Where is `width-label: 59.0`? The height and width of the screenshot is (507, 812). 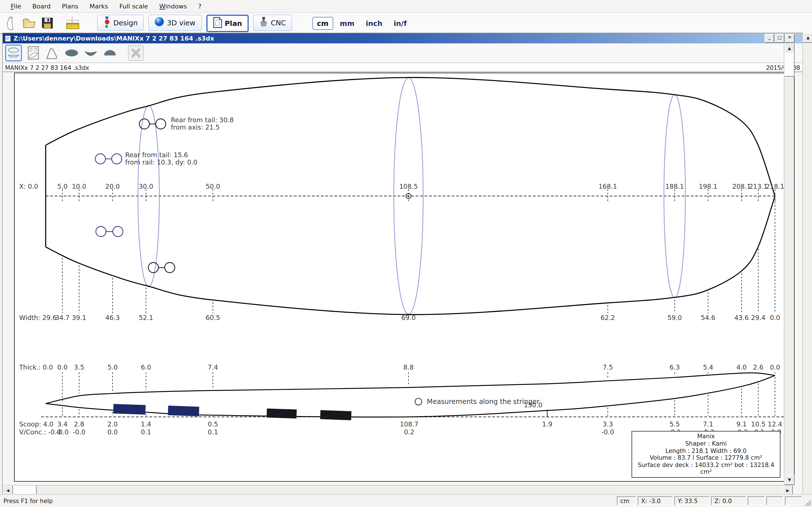 width-label: 59.0 is located at coordinates (674, 318).